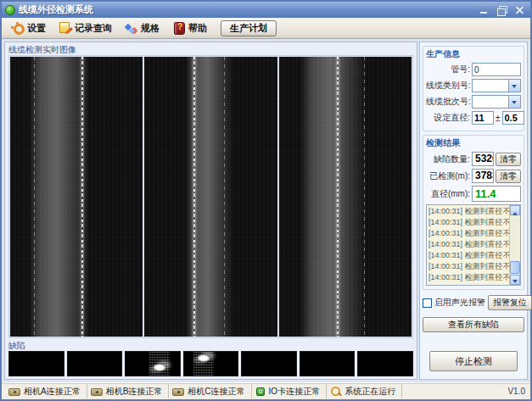 The width and height of the screenshot is (532, 401). What do you see at coordinates (246, 10) in the screenshot?
I see `window-title: 线缆外径检测系统` at bounding box center [246, 10].